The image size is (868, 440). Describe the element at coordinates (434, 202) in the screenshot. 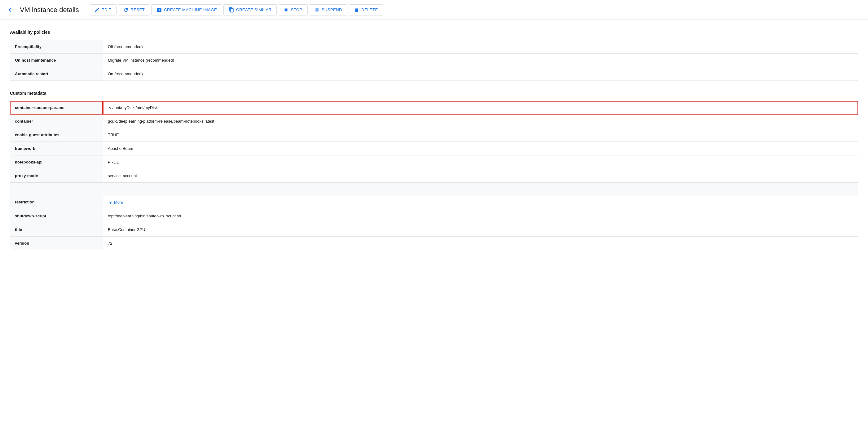

I see `table-row-restriction: restriction More` at that location.